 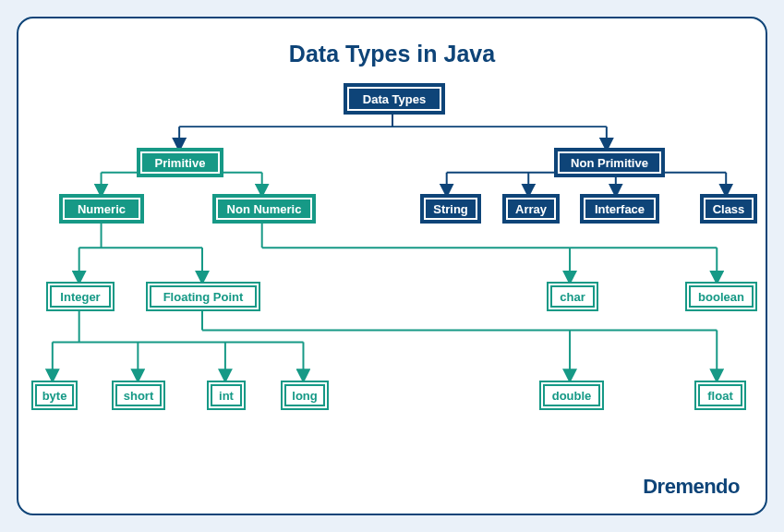 I want to click on node-non-numeric: Non Numeric, so click(x=264, y=209).